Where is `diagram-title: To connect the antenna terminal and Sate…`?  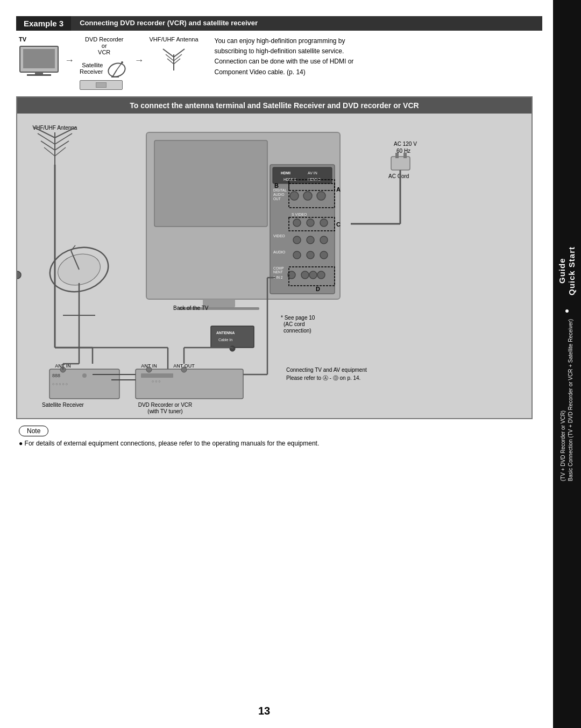
diagram-title: To connect the antenna terminal and Sate… is located at coordinates (274, 105).